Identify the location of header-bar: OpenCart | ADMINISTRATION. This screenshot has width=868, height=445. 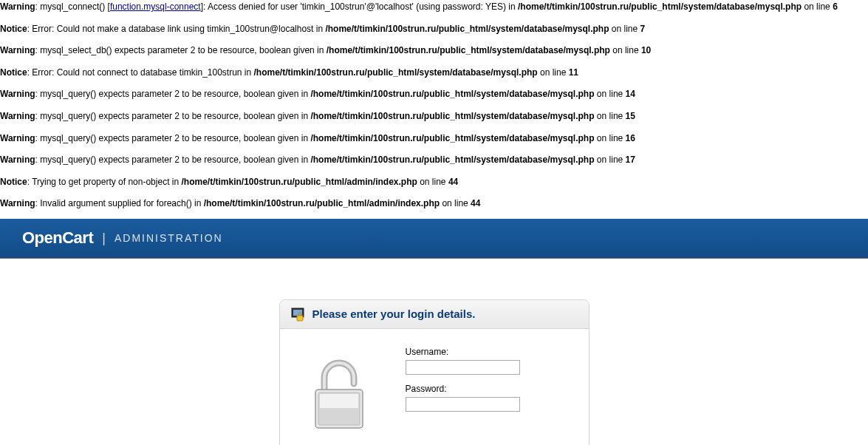
(434, 239).